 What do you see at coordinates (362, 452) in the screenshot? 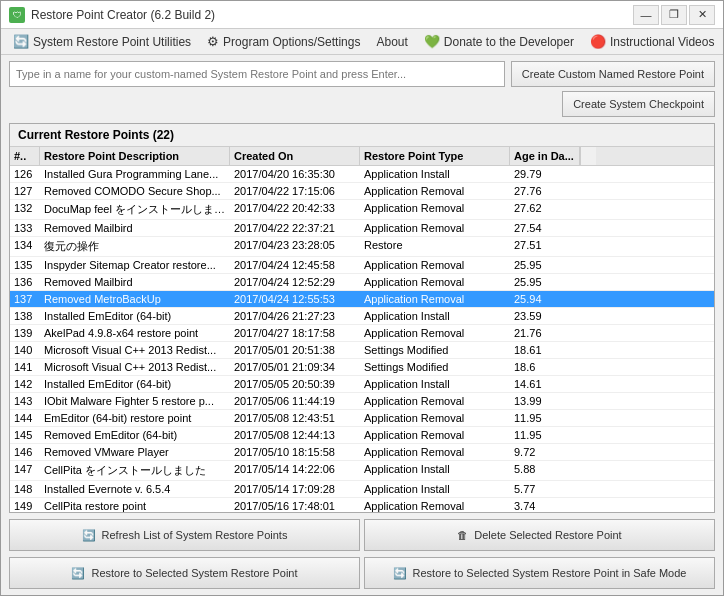
I see `table-row: 146Removed VMware Player2017/05/10 18:15…` at bounding box center [362, 452].